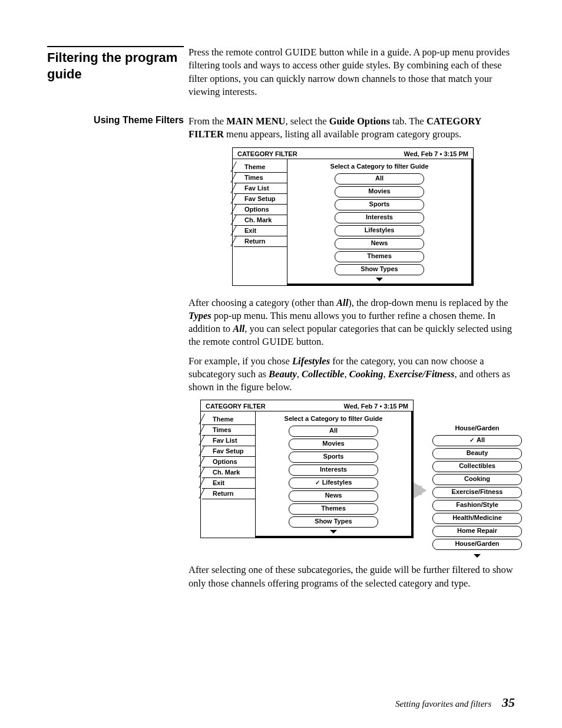  I want to click on page-number: 35, so click(508, 703).